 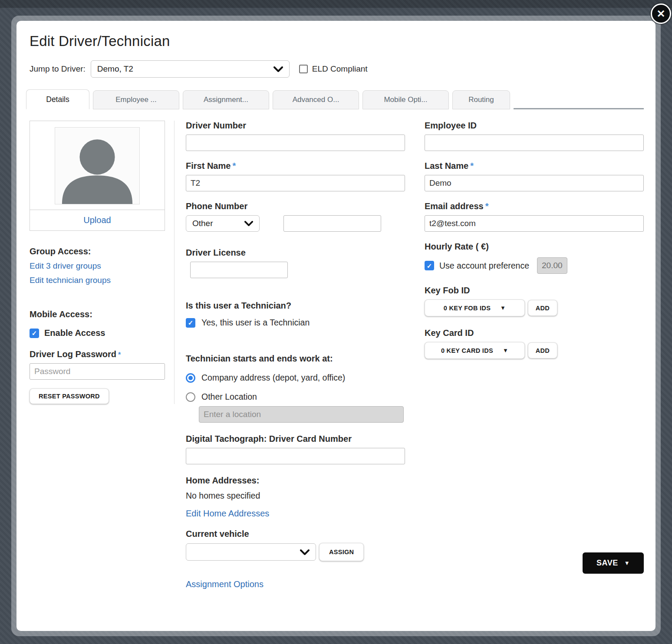 I want to click on tab-bar: Details Employee ... Assignment... Advan…, so click(x=336, y=99).